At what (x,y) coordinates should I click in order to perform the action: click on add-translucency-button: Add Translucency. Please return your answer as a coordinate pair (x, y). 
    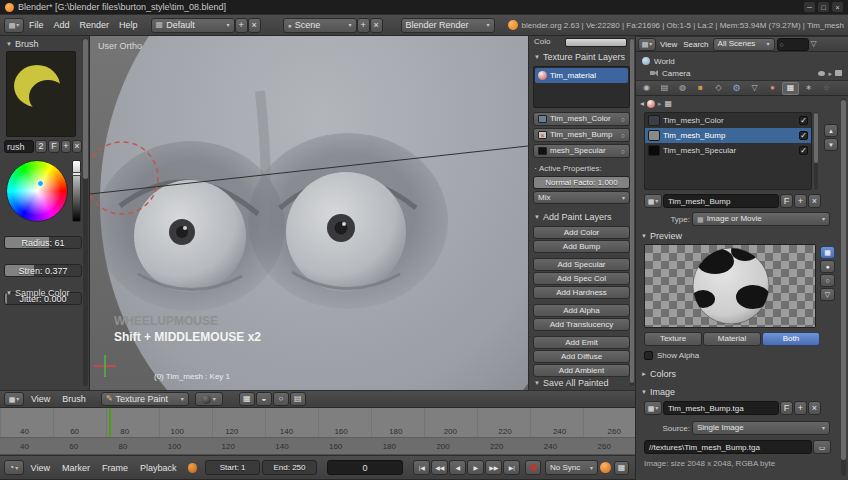
    Looking at the image, I should click on (582, 324).